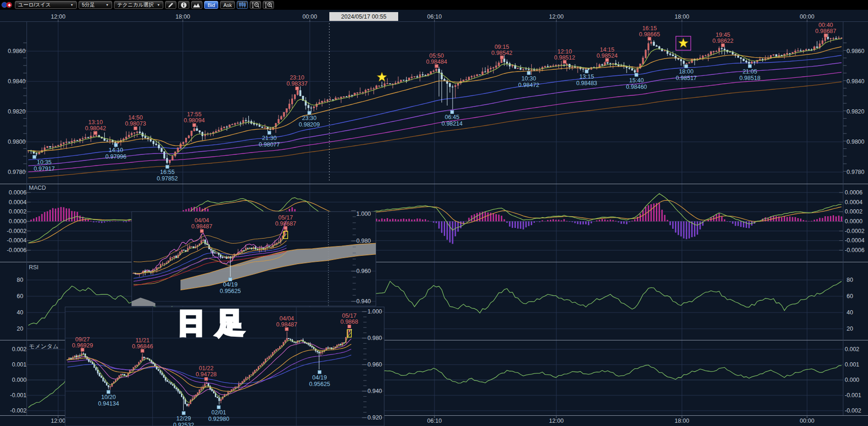  Describe the element at coordinates (225, 366) in the screenshot. I see `inset-daily-chart: 09/270.9692910/200.9413411/210.9684612/2…` at that location.